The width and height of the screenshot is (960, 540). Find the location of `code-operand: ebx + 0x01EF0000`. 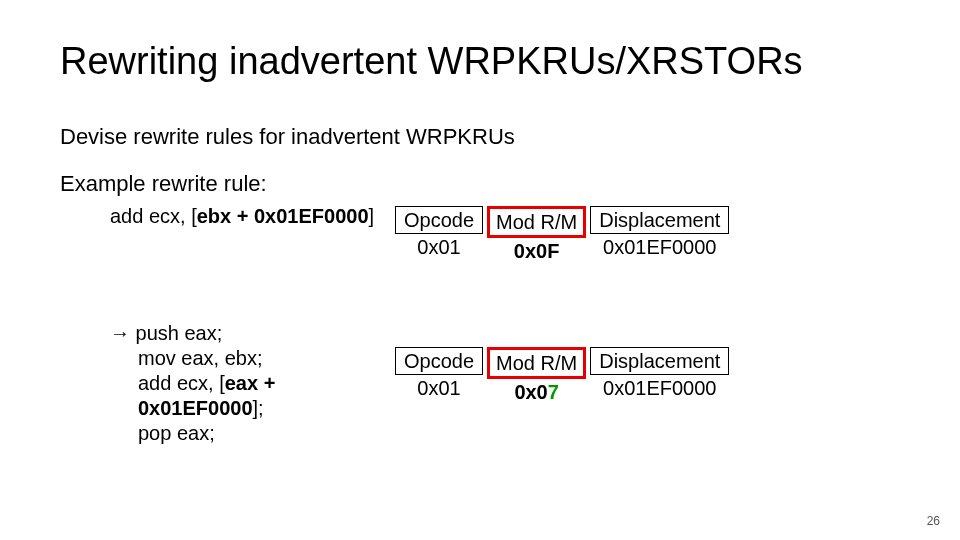

code-operand: ebx + 0x01EF0000 is located at coordinates (283, 216).